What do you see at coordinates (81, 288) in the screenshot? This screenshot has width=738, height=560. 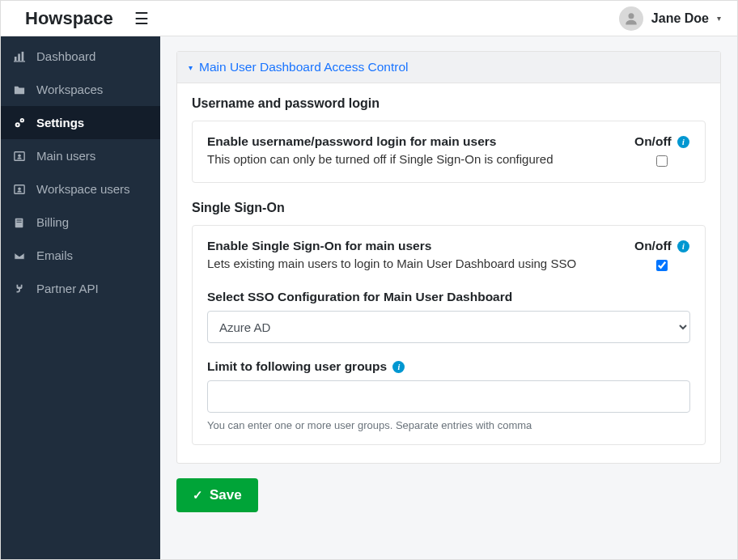 I see `sidebar-item-partner-api: Partner API` at bounding box center [81, 288].